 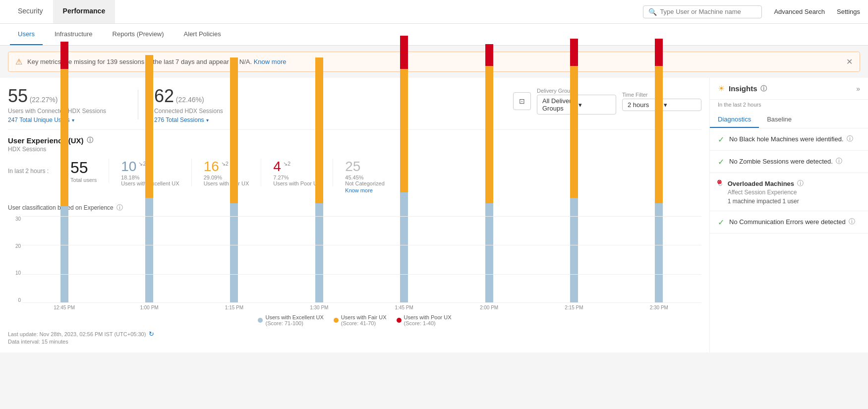 I want to click on nav-tab-performance: Performance, so click(x=84, y=12).